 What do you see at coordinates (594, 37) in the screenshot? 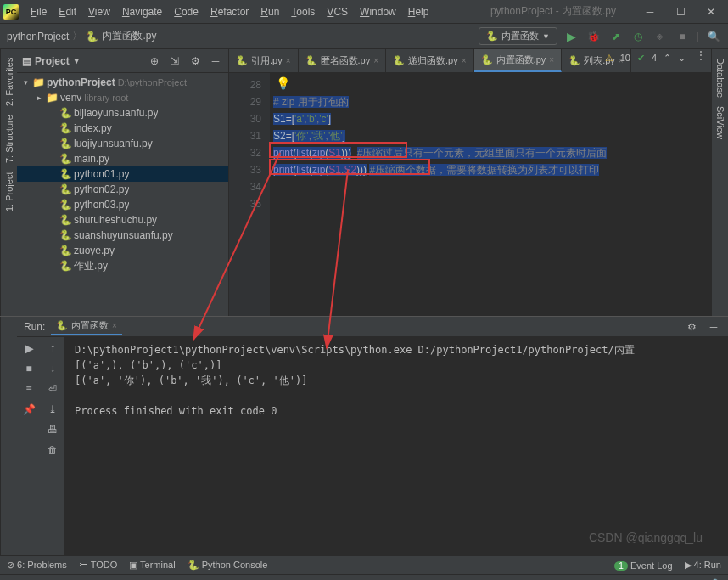
I see `debug-button: 🐞` at bounding box center [594, 37].